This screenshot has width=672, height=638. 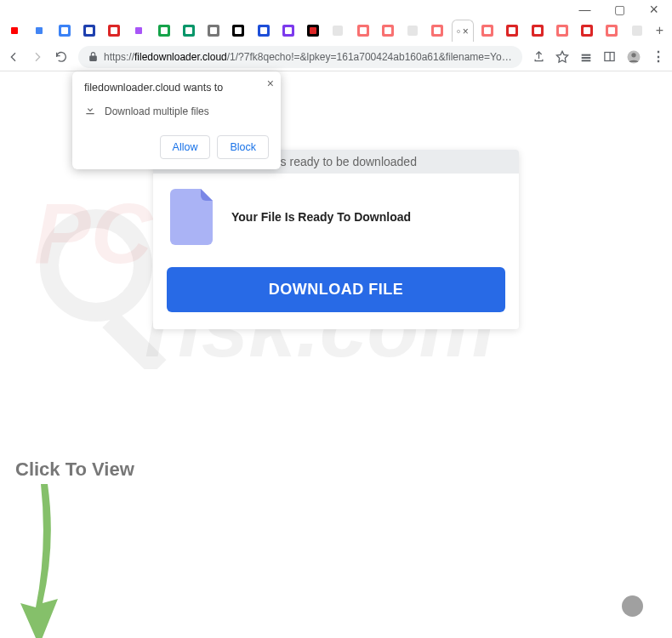 I want to click on favicon-icon: ×, so click(x=463, y=31).